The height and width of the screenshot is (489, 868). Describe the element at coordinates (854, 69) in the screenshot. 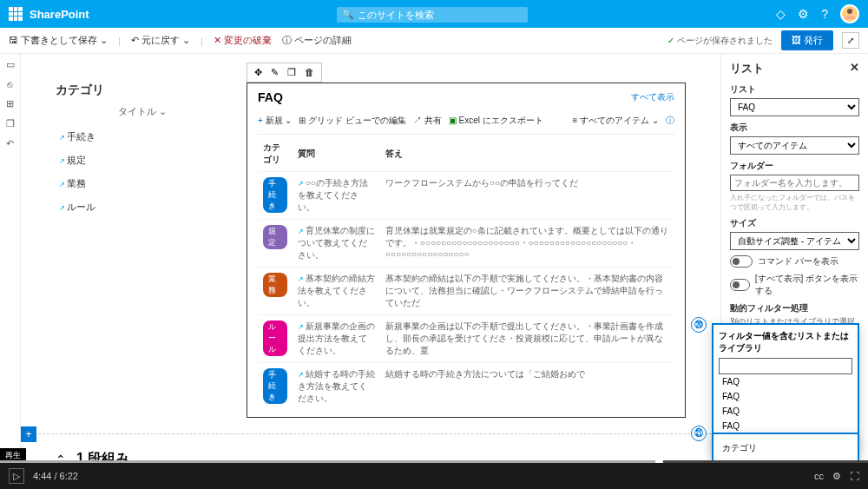

I see `close-icon: ✕` at that location.